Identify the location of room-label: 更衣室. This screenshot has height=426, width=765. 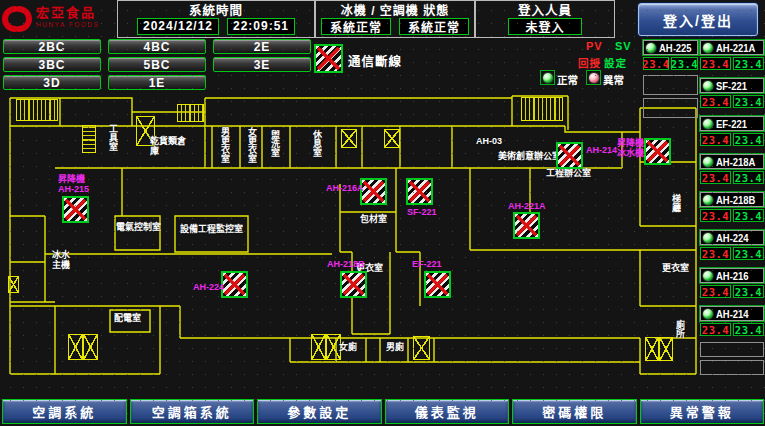
(676, 268).